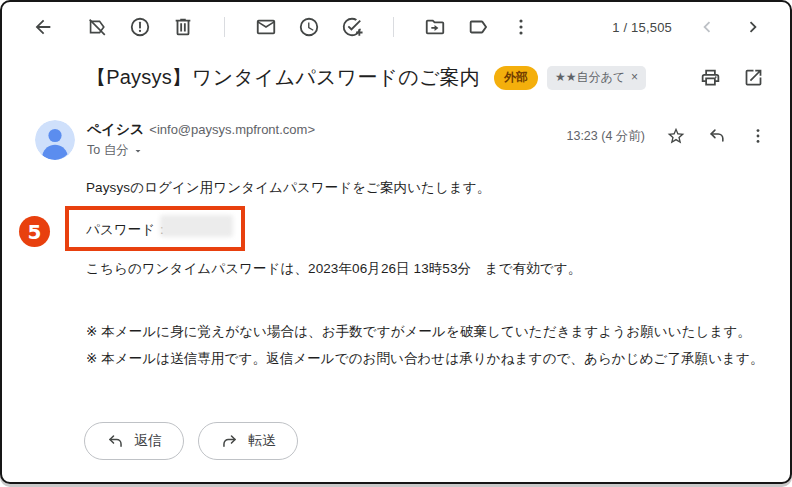 This screenshot has width=792, height=487. Describe the element at coordinates (288, 188) in the screenshot. I see `body-greeting: Paysysのログイン用ワンタイムパスワードをご案内いたします。` at that location.